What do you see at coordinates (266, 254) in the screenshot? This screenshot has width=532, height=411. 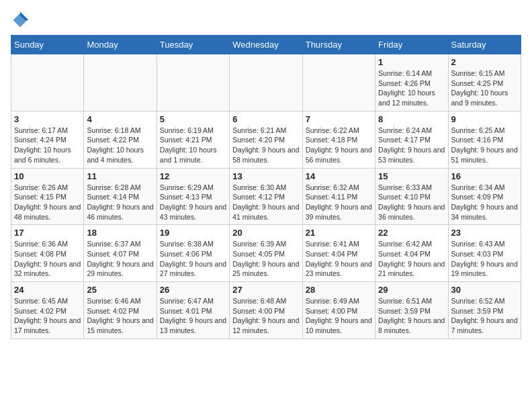 I see `calendar-week-row: 17Sunrise: 6:36 AM Sunset: 4:08 PM Dayli…` at bounding box center [266, 254].